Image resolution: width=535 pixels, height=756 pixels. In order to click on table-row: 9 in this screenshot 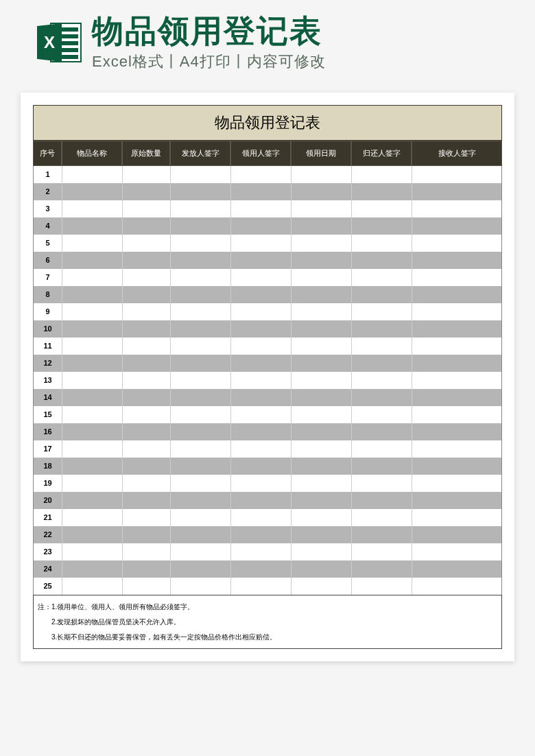, I will do `click(268, 311)`.